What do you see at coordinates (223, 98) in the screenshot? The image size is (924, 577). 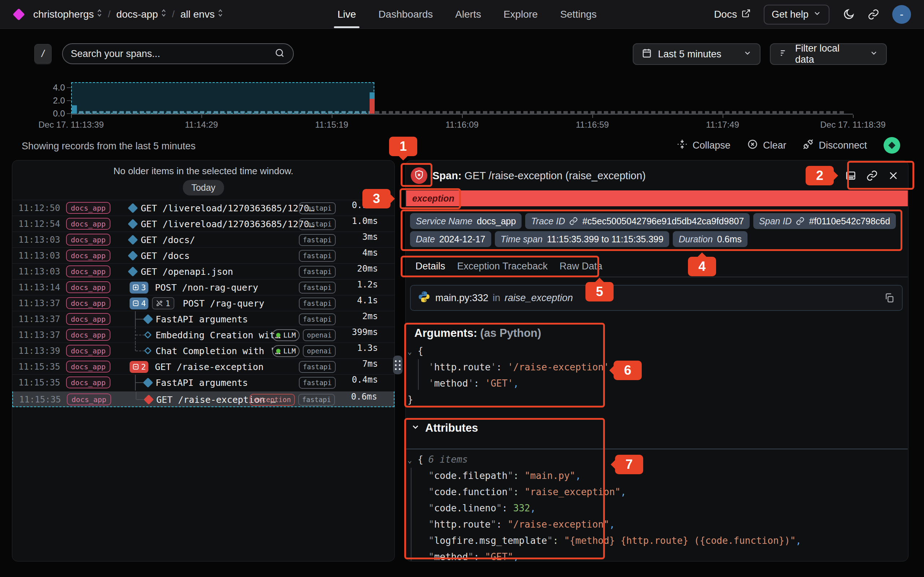 I see `time-selection` at bounding box center [223, 98].